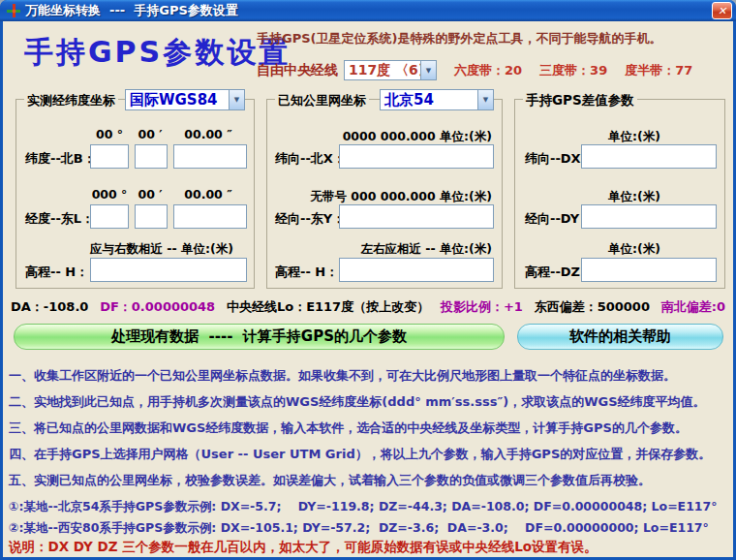 The image size is (736, 560). I want to click on latitude-deg-input, so click(109, 157).